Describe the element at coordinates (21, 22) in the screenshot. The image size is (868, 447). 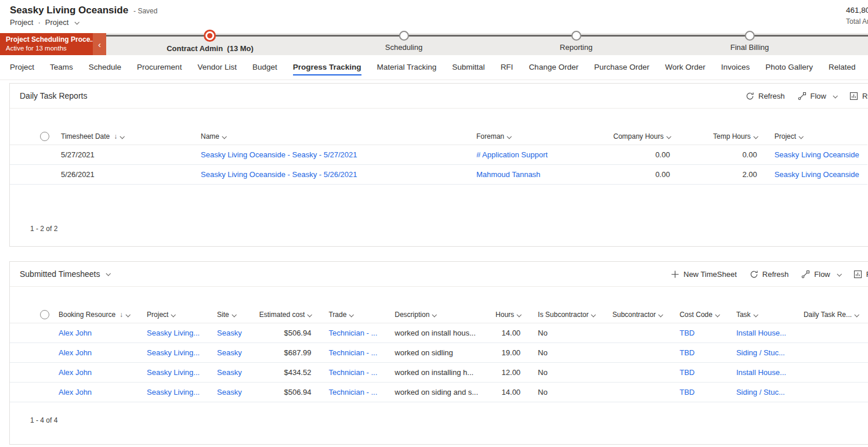
I see `breadcrumb-entity: Project` at that location.